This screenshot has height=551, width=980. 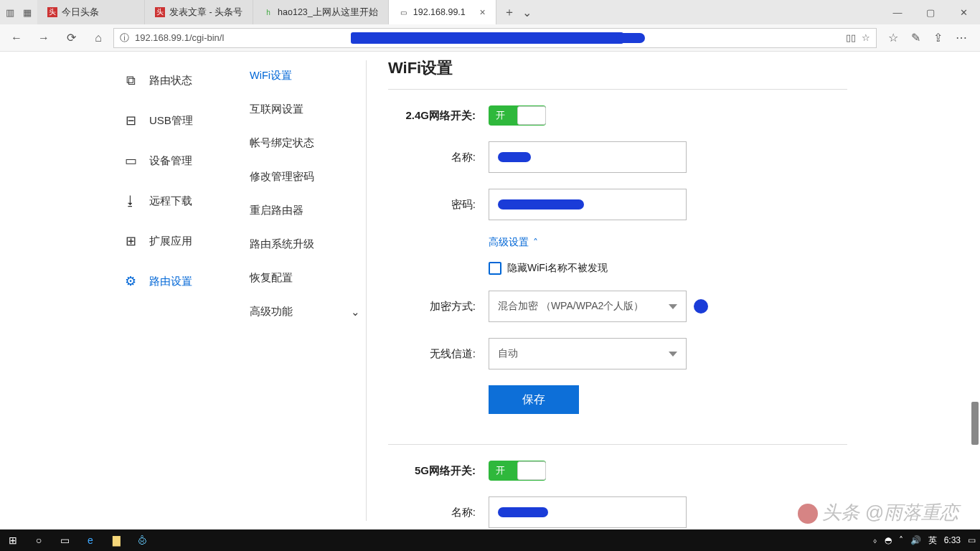 What do you see at coordinates (888, 540) in the screenshot?
I see `tray-shield-icon: ◓` at bounding box center [888, 540].